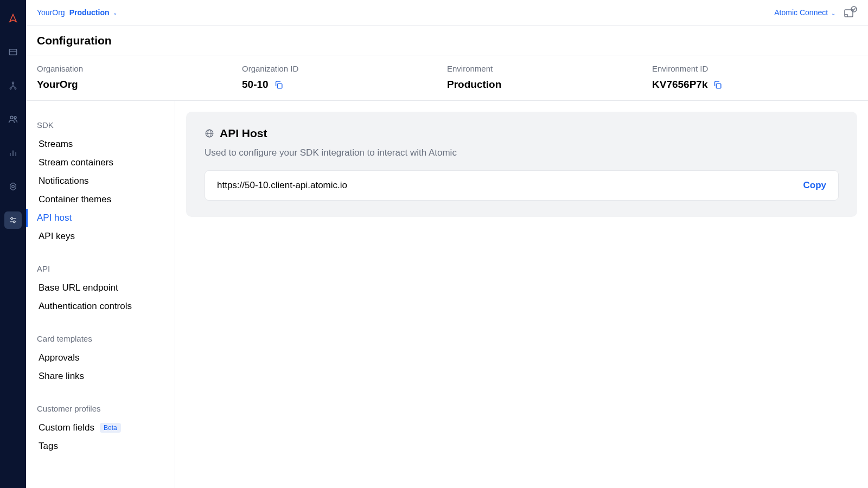 The image size is (868, 488). What do you see at coordinates (100, 409) in the screenshot?
I see `nav-section-profiles: Customer profiles` at bounding box center [100, 409].